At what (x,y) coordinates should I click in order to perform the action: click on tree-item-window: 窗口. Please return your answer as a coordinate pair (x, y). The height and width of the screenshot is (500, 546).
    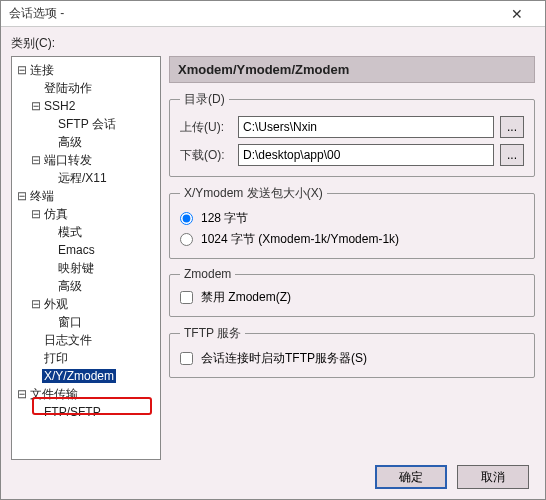
    Looking at the image, I should click on (70, 322).